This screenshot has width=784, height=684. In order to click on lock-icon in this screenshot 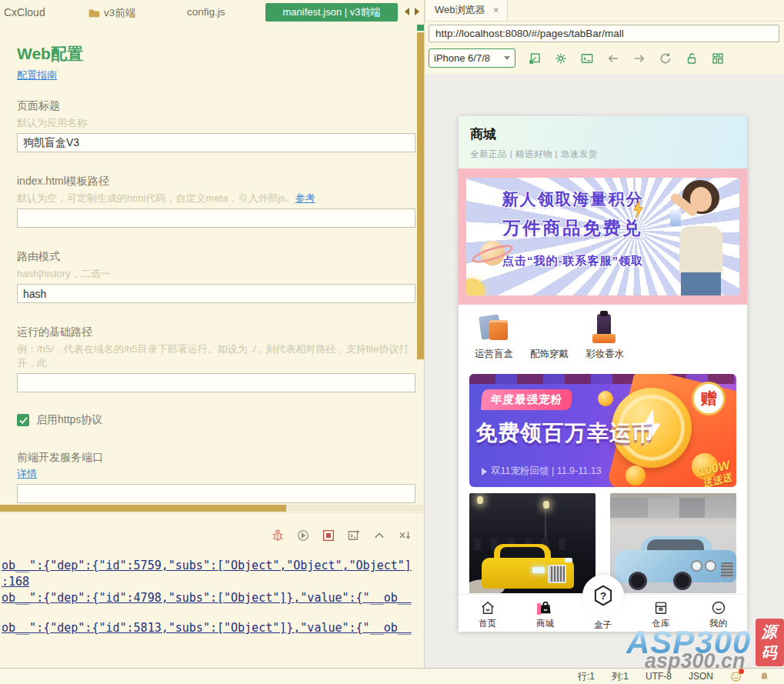, I will do `click(692, 58)`.